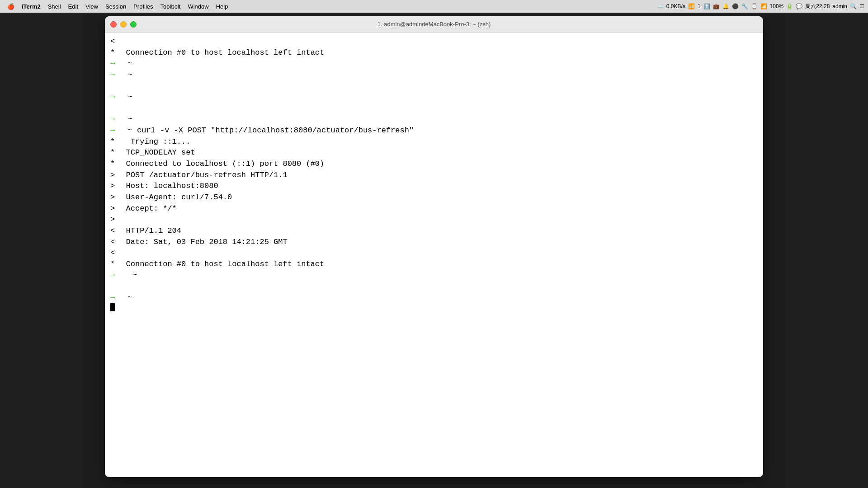  What do you see at coordinates (789, 6) in the screenshot?
I see `battery-icon: 🔋` at bounding box center [789, 6].